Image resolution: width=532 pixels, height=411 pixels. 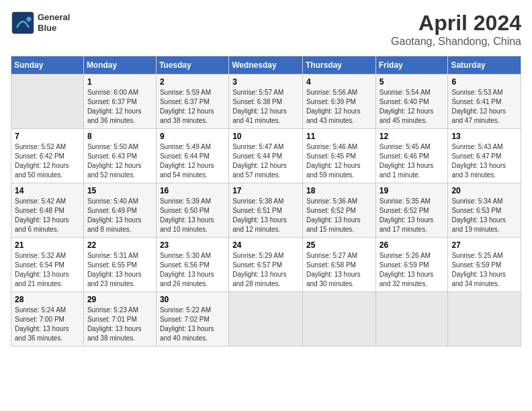 I want to click on weekday-header-cell: Saturday, so click(x=485, y=66).